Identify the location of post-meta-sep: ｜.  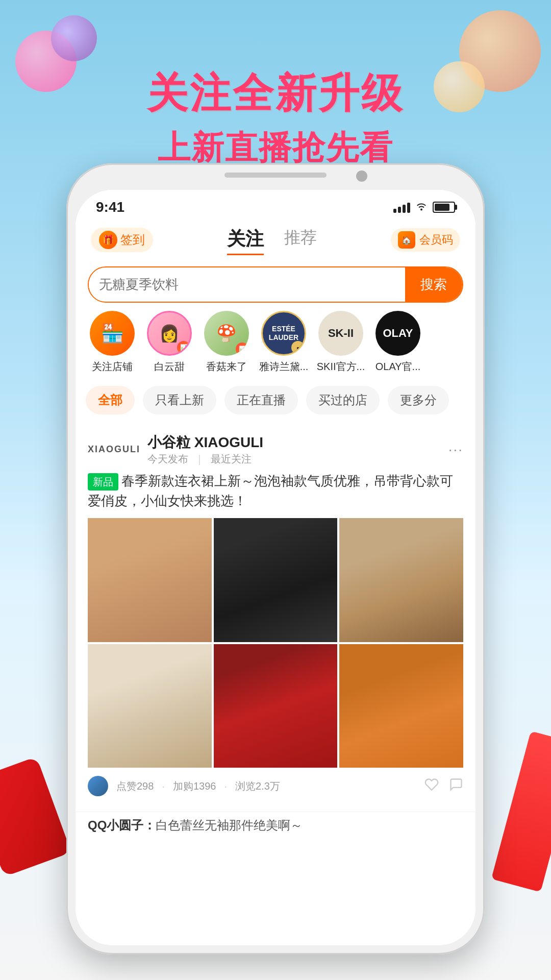
(199, 459).